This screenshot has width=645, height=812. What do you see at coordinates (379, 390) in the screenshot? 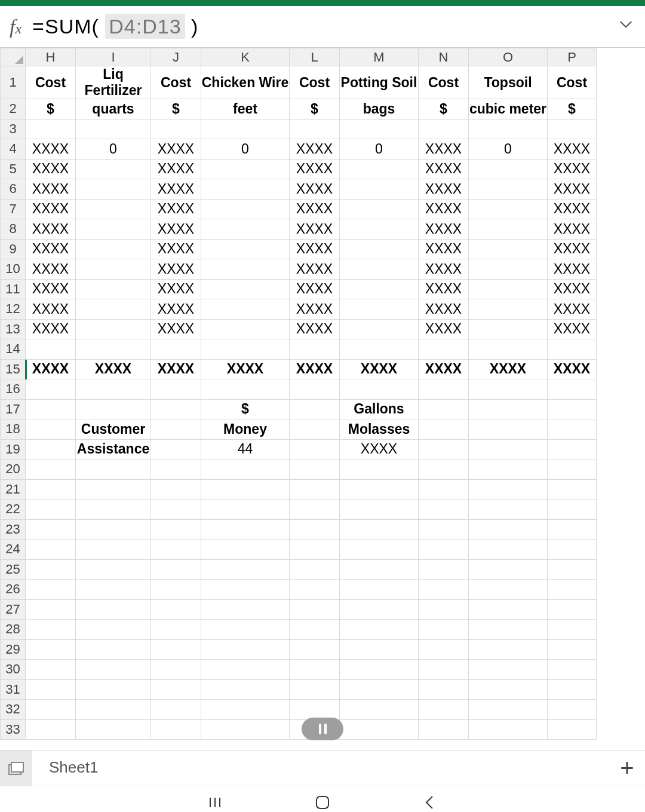
I see `cell-M16` at bounding box center [379, 390].